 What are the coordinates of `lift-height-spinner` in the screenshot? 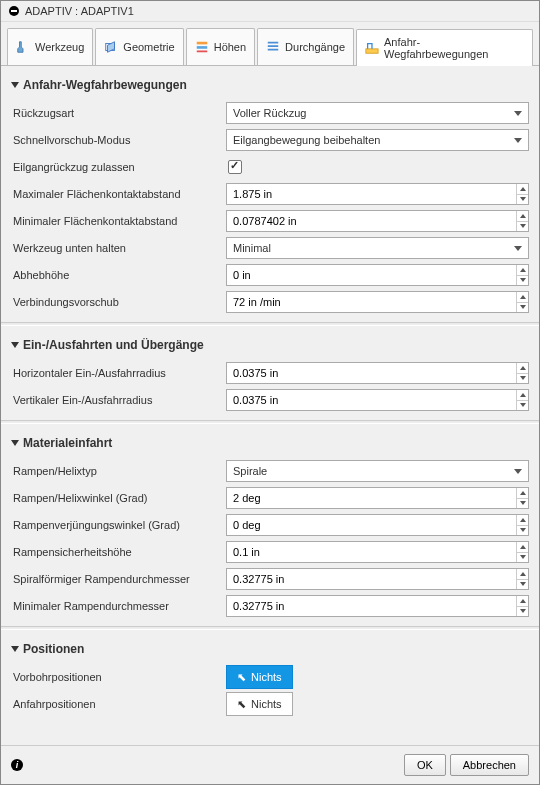 It's located at (378, 275).